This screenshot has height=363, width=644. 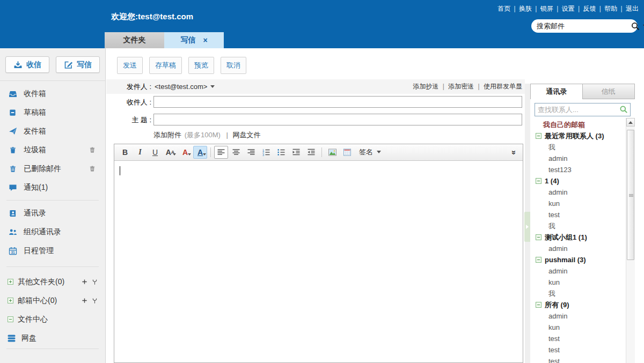 What do you see at coordinates (236, 152) in the screenshot?
I see `align-center-icon` at bounding box center [236, 152].